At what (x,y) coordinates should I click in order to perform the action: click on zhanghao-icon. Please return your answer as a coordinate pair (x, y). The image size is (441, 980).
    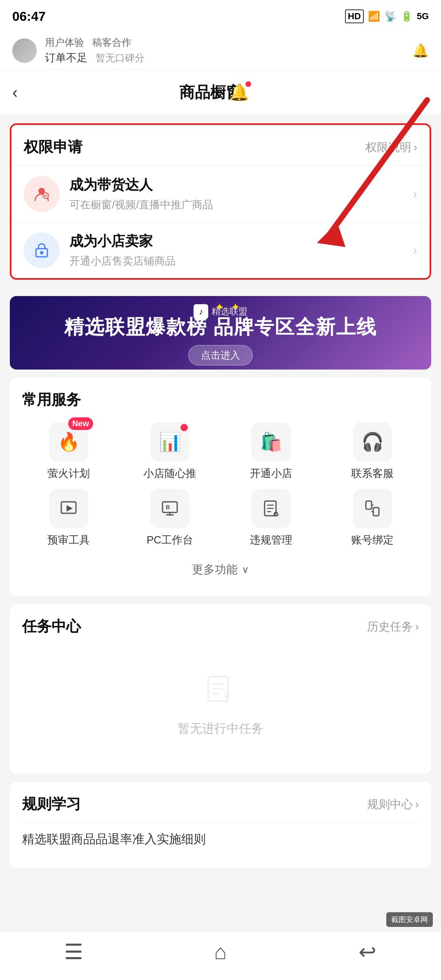
    Looking at the image, I should click on (372, 508).